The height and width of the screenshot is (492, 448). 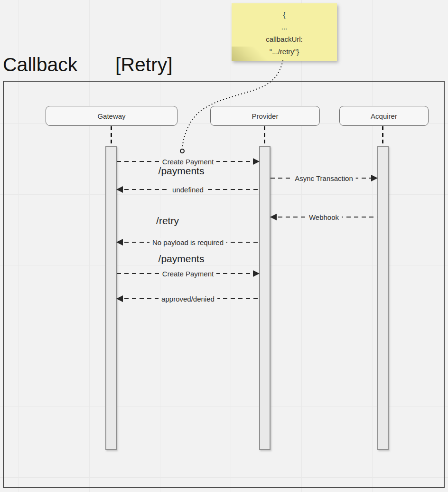 What do you see at coordinates (324, 217) in the screenshot?
I see `message-webhook: Webhook` at bounding box center [324, 217].